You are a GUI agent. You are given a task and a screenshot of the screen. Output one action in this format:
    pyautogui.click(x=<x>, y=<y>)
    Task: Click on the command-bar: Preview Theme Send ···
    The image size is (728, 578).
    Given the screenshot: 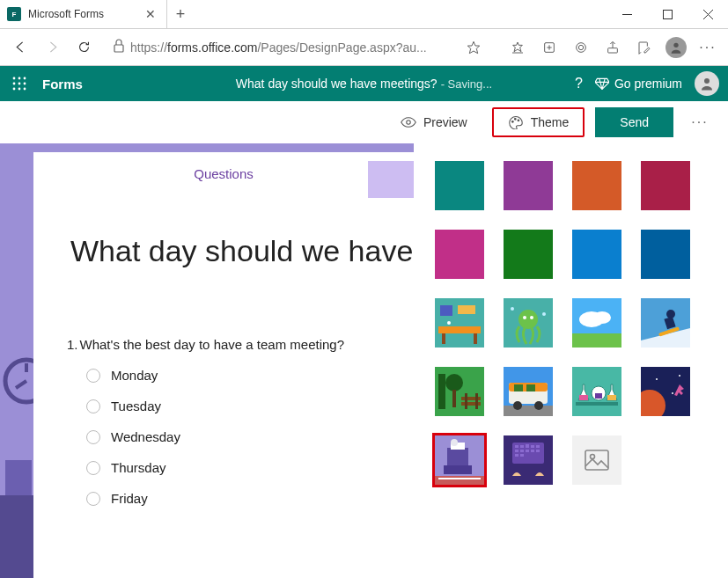 What is the action you would take?
    pyautogui.click(x=364, y=122)
    